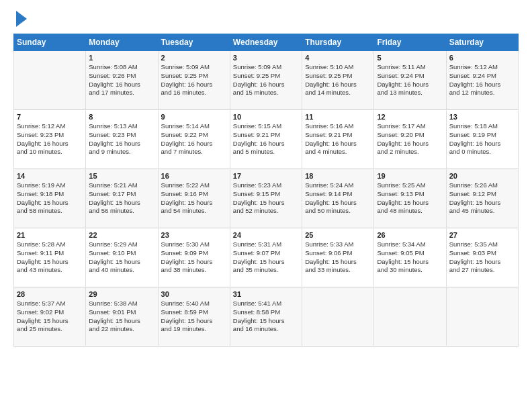  What do you see at coordinates (122, 81) in the screenshot?
I see `calendar-cell: 1Sunrise: 5:08 AM Sunset: 9:26 PM Daylig…` at bounding box center [122, 81].